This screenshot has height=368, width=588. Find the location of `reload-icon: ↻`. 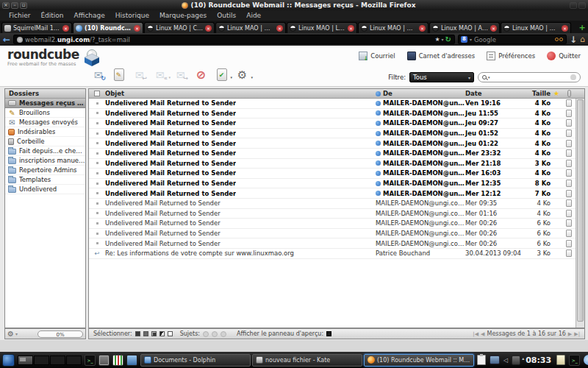

reload-icon: ↻ is located at coordinates (448, 40).